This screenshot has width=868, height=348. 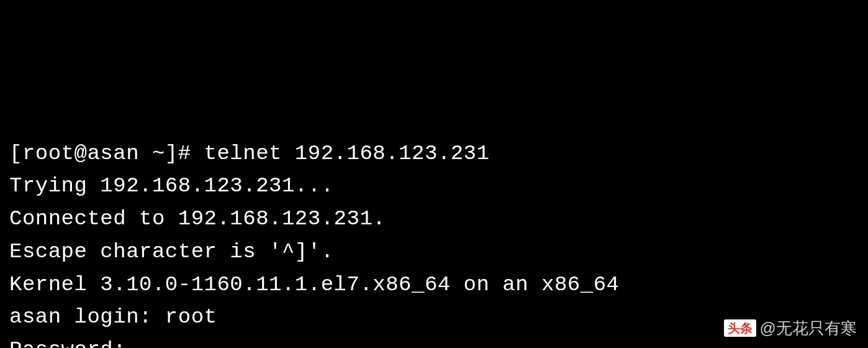 What do you see at coordinates (434, 186) in the screenshot?
I see `terminal-line: Trying 192.168.123.231...` at bounding box center [434, 186].